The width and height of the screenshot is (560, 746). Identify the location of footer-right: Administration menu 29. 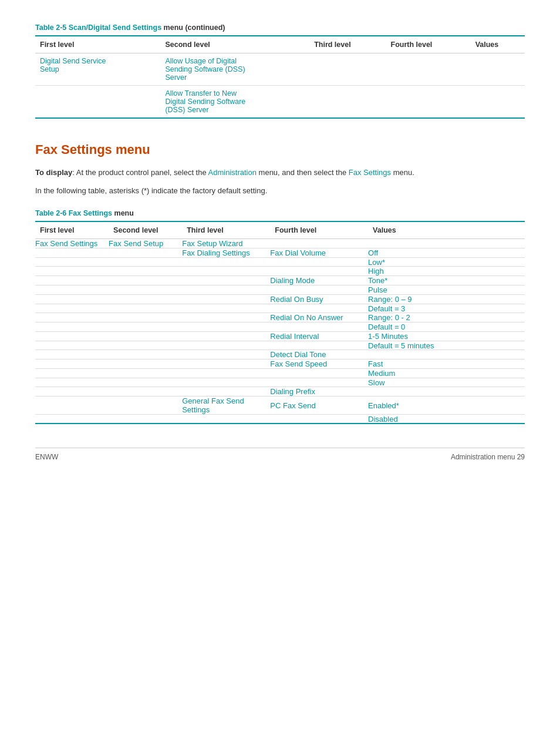
(488, 457).